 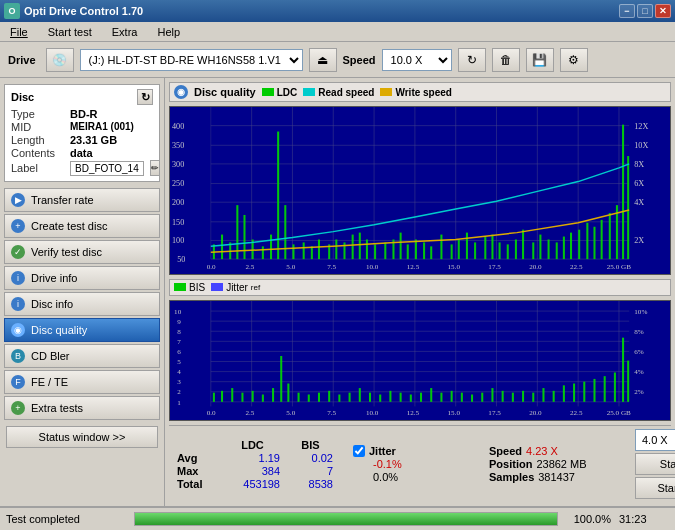 What do you see at coordinates (181, 92) in the screenshot?
I see `chart-icon: ◉` at bounding box center [181, 92].